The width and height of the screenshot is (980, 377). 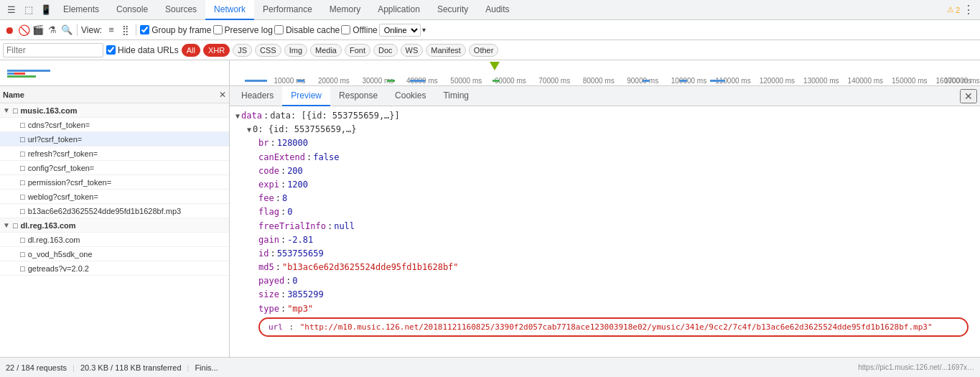 I want to click on detail-tab-timing: Timing, so click(x=456, y=96).